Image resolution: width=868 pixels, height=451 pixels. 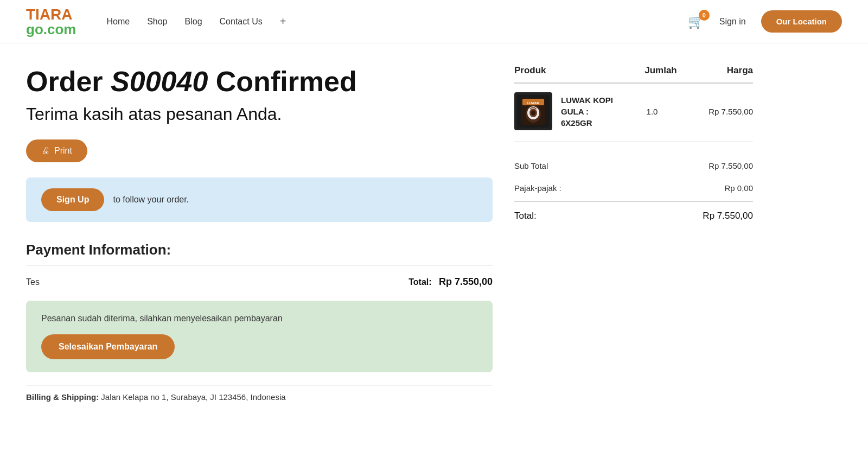 I want to click on sub-total-row: Sub Total Rp 7.550,00, so click(x=634, y=166).